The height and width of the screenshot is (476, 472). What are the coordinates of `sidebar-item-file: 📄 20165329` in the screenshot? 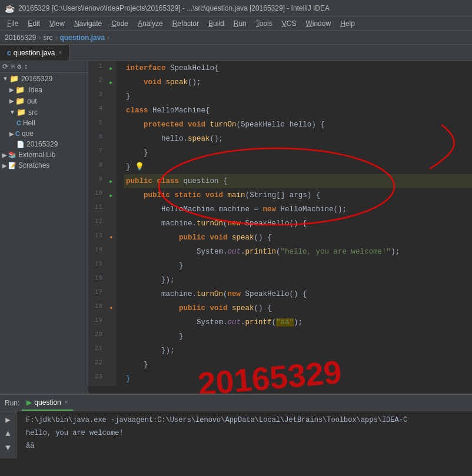 It's located at (44, 144).